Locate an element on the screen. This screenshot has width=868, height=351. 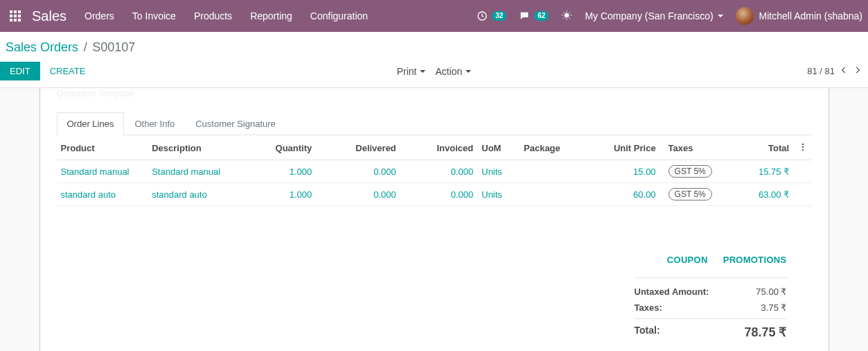
col-unit-price: Unit Price is located at coordinates (625, 148).